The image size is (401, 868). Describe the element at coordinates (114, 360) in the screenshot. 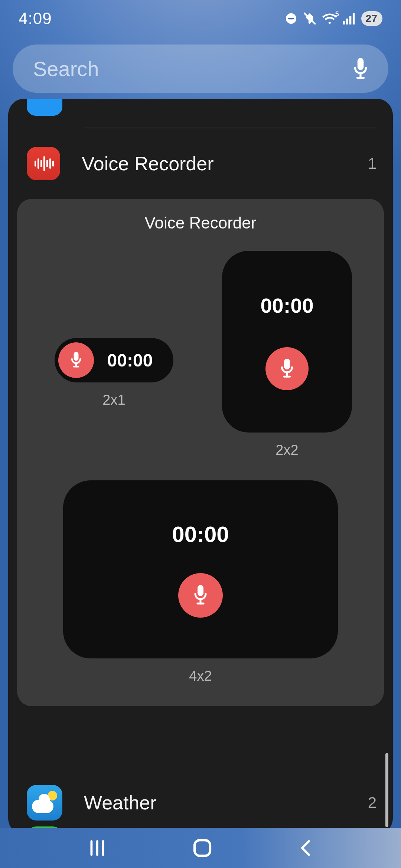

I see `widget-preview-2x1: 00:00` at that location.